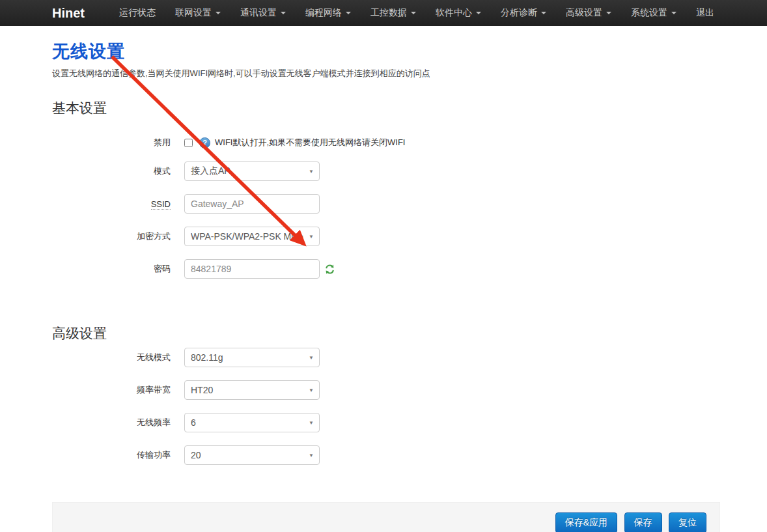  I want to click on nav-item-logout: 退出, so click(705, 13).